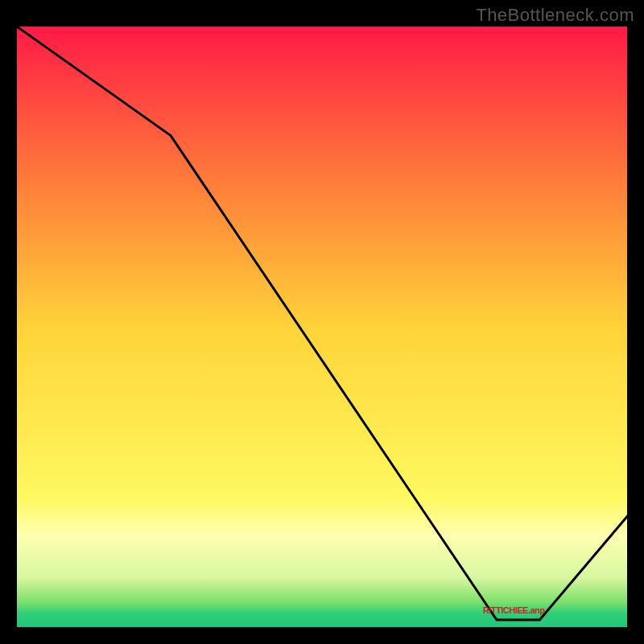 The height and width of the screenshot is (644, 644). Describe the element at coordinates (555, 15) in the screenshot. I see `watermark-text: TheBottleneck.com` at that location.